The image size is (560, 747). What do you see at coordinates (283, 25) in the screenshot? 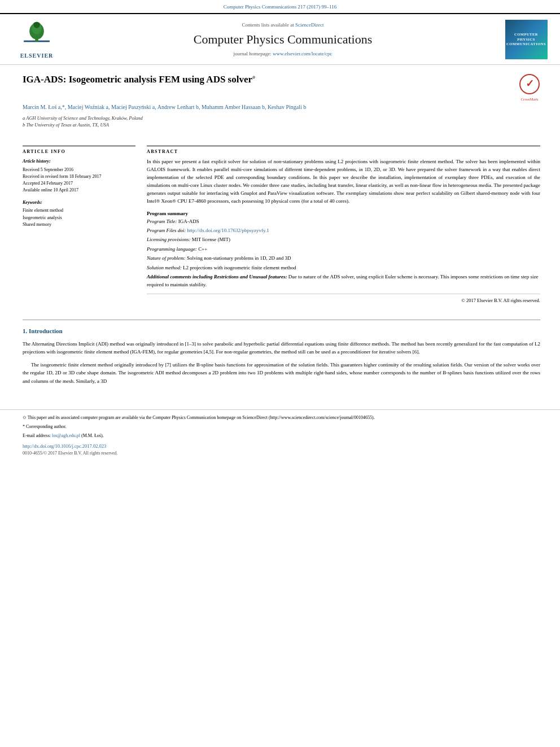
I see `contents-available: Contents lists available at ScienceDirec…` at bounding box center [283, 25].